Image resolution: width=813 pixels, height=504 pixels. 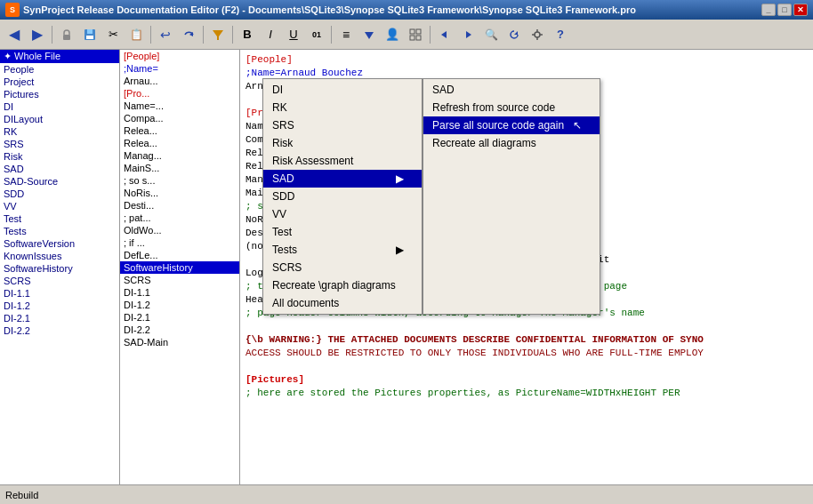 What do you see at coordinates (514, 35) in the screenshot?
I see `refresh-big-button` at bounding box center [514, 35].